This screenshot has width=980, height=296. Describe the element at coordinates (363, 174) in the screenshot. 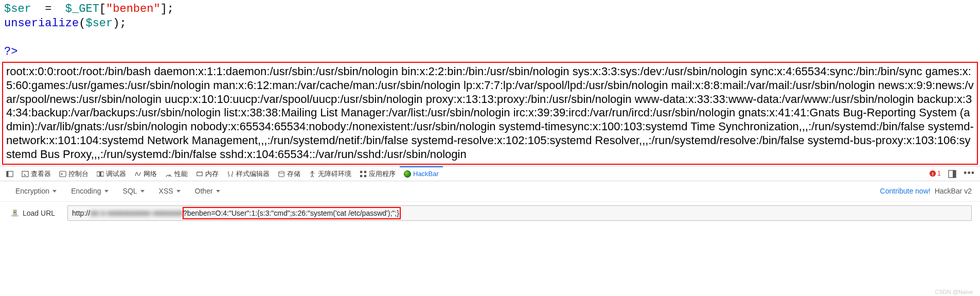

I see `application-icon` at that location.